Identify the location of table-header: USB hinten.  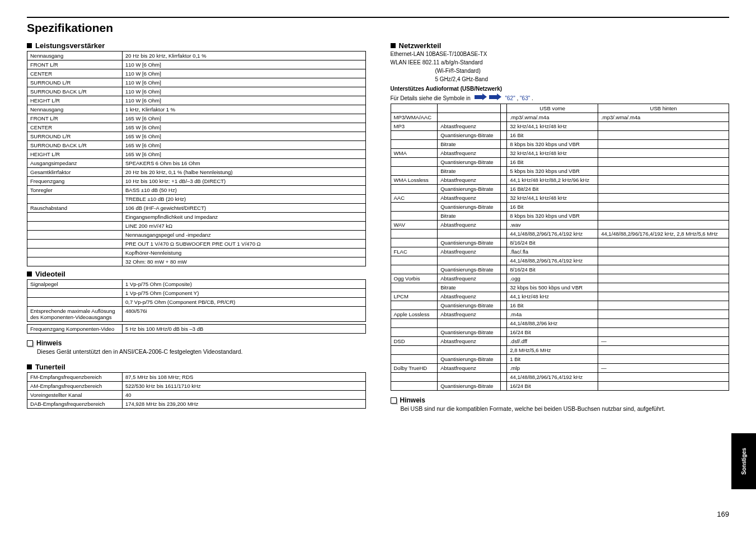
(664, 109).